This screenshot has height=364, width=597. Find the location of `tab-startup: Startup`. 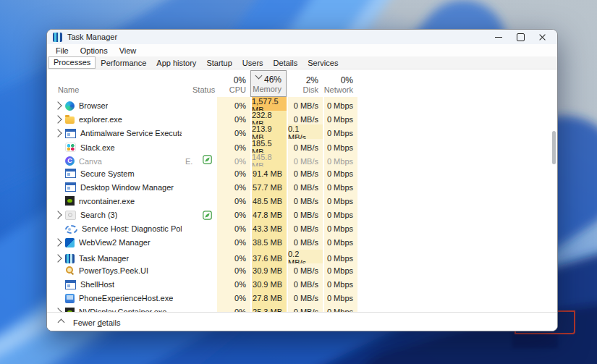

tab-startup: Startup is located at coordinates (219, 63).